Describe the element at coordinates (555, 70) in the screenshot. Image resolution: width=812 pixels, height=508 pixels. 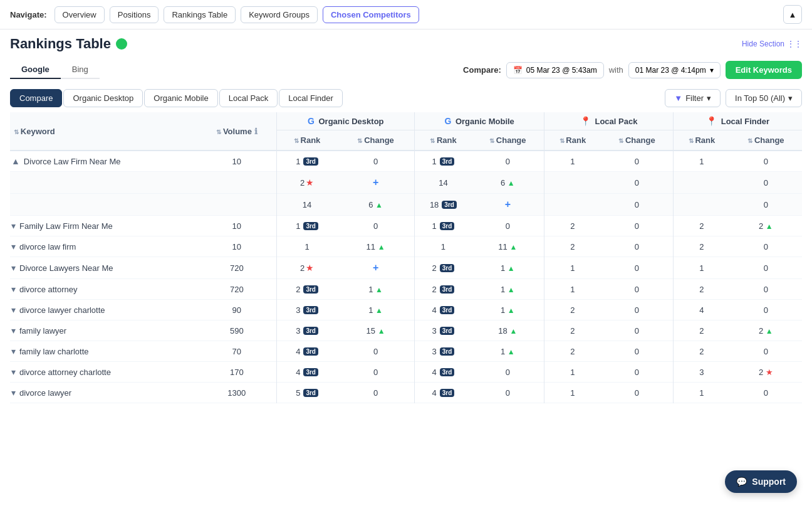
I see `compare-date1-button: 📅 05 Mar 23 @ 5:43am` at that location.